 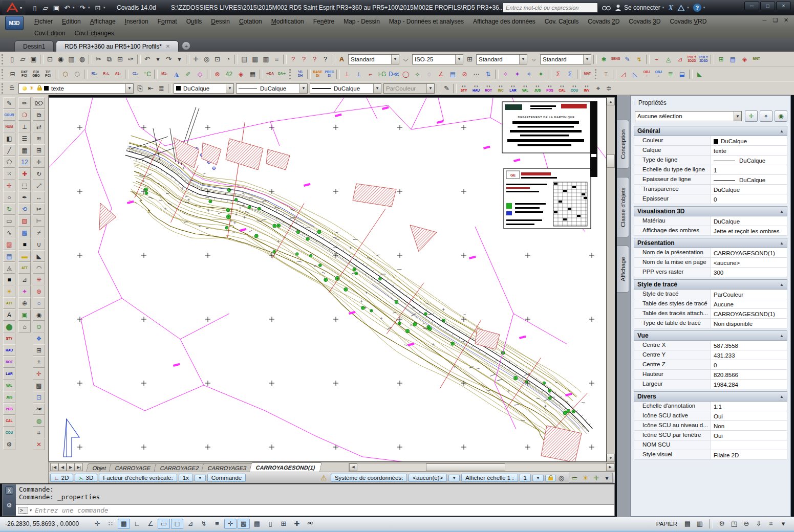 I want to click on polar-icon: ∠, so click(x=151, y=524).